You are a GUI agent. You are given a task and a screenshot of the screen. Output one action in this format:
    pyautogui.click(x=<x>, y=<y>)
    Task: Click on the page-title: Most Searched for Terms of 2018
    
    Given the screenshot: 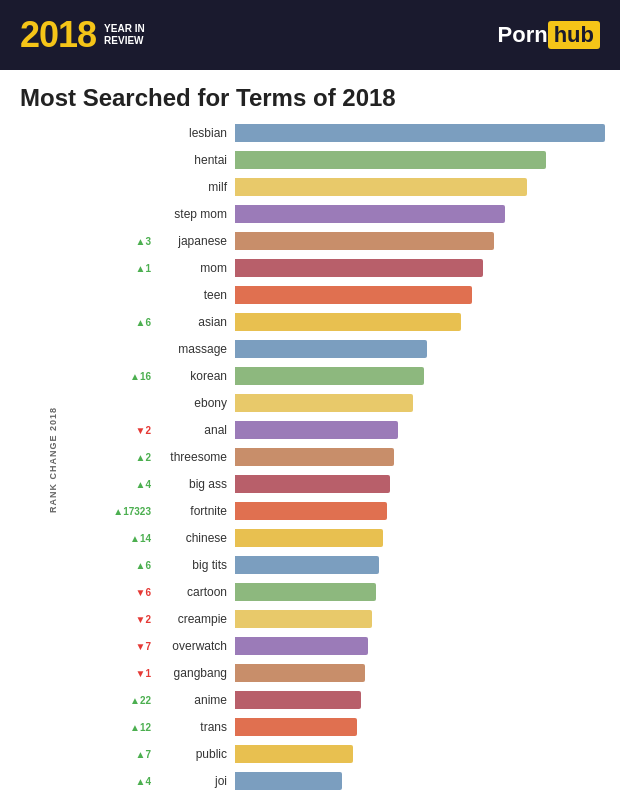 What is the action you would take?
    pyautogui.click(x=310, y=95)
    